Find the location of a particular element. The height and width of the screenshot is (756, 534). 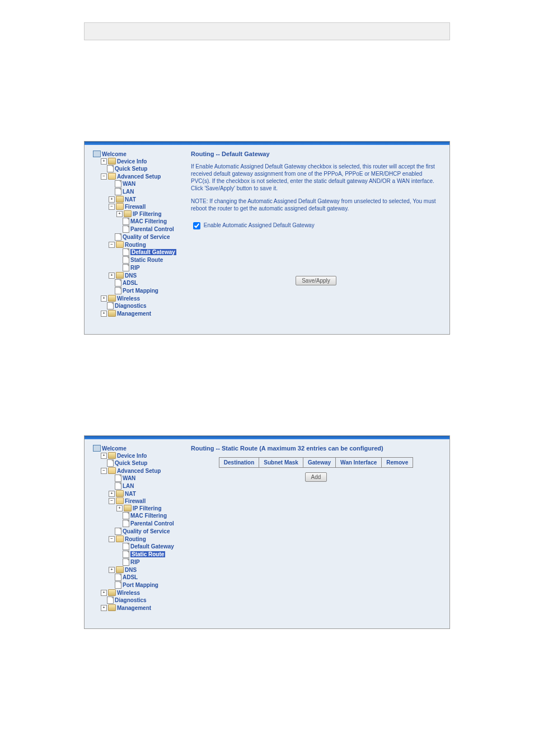

panel-title: Routing -- Default Gateway is located at coordinates (316, 154).